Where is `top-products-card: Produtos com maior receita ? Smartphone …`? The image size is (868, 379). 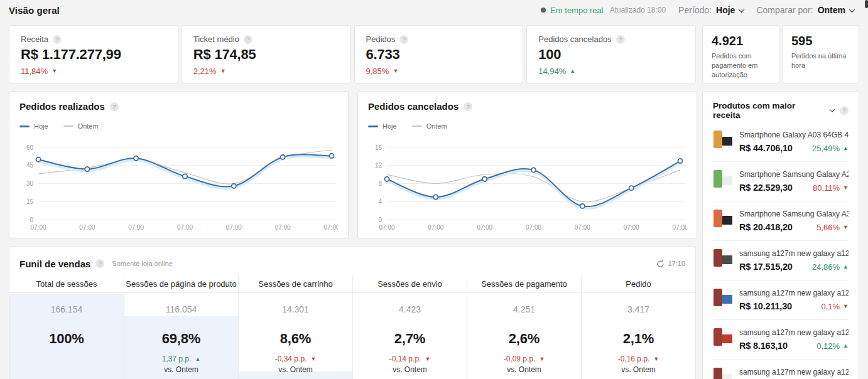
top-products-card: Produtos com maior receita ? Smartphone … is located at coordinates (781, 235).